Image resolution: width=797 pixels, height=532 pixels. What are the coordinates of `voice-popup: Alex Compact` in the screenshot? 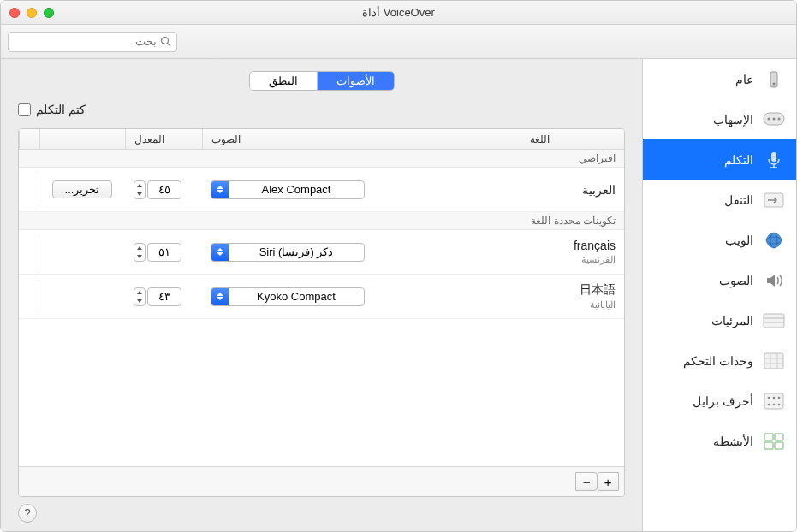 It's located at (288, 190).